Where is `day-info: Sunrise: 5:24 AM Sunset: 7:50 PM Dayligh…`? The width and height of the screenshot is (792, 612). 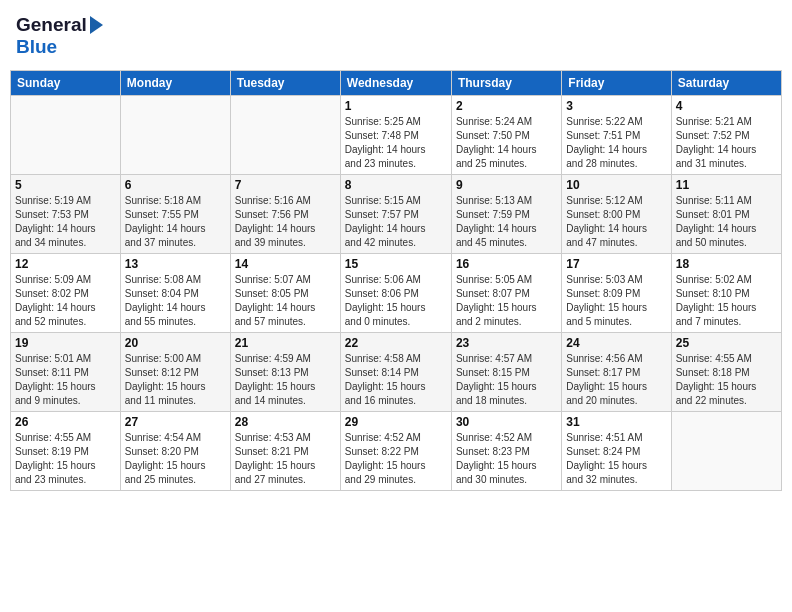 day-info: Sunrise: 5:24 AM Sunset: 7:50 PM Dayligh… is located at coordinates (506, 143).